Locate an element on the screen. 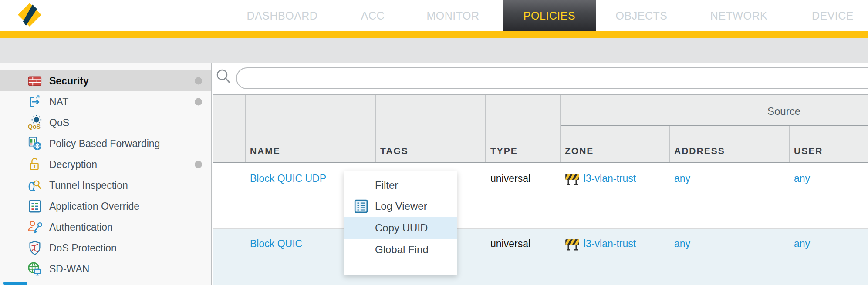  search-icon is located at coordinates (224, 77).